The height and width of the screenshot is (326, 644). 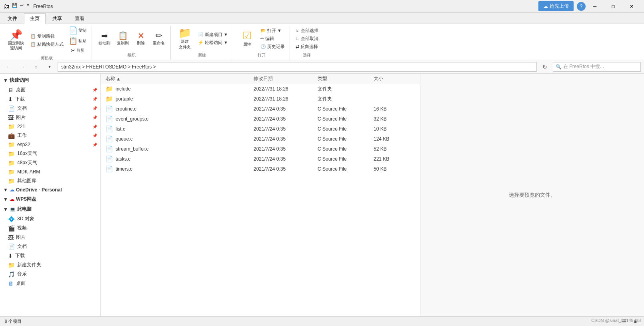 What do you see at coordinates (50, 67) in the screenshot?
I see `recent-locations-button: ▼` at bounding box center [50, 67].